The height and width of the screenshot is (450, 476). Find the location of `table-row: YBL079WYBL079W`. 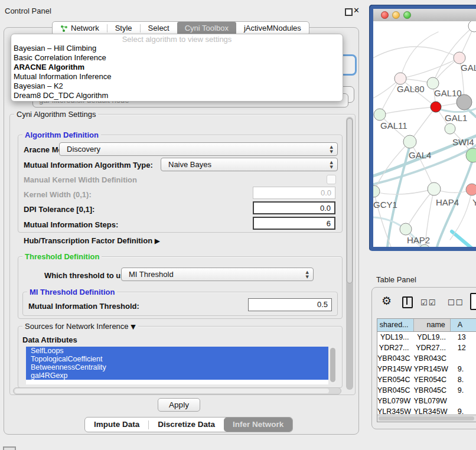

table-row: YBL079WYBL079W is located at coordinates (426, 401).